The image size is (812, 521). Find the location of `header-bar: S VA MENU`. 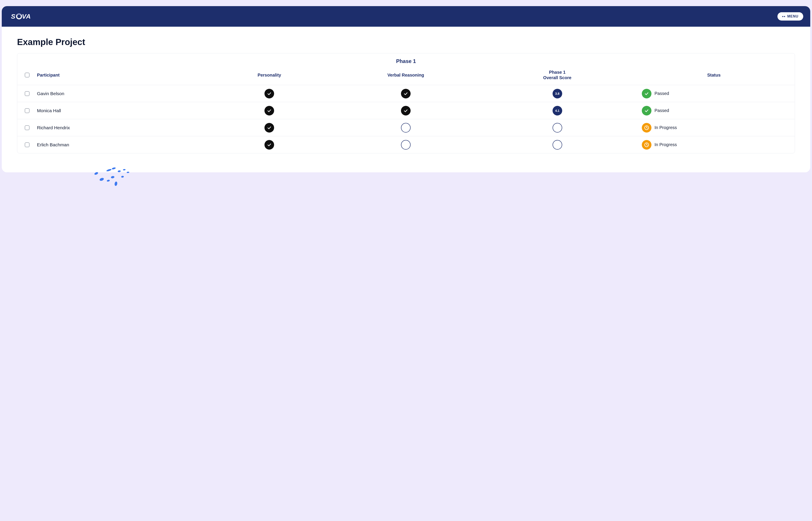

header-bar: S VA MENU is located at coordinates (406, 16).